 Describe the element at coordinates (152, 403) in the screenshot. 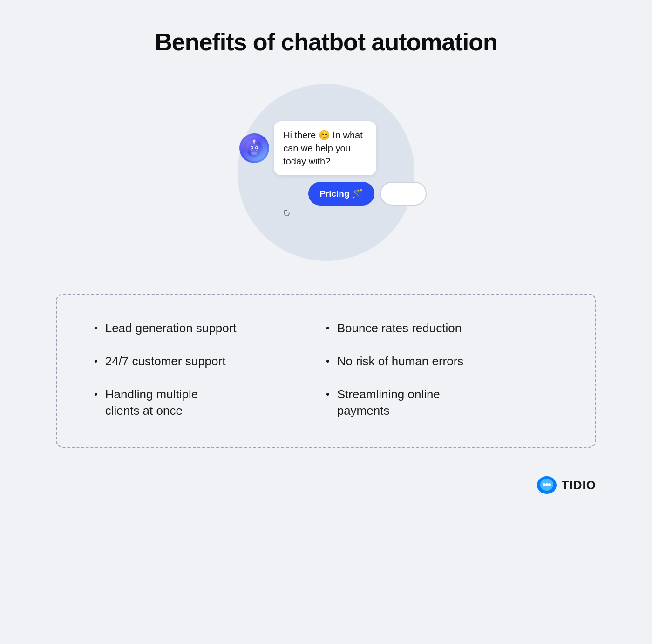

I see `benefit-text: Handling multipleclients at once` at that location.